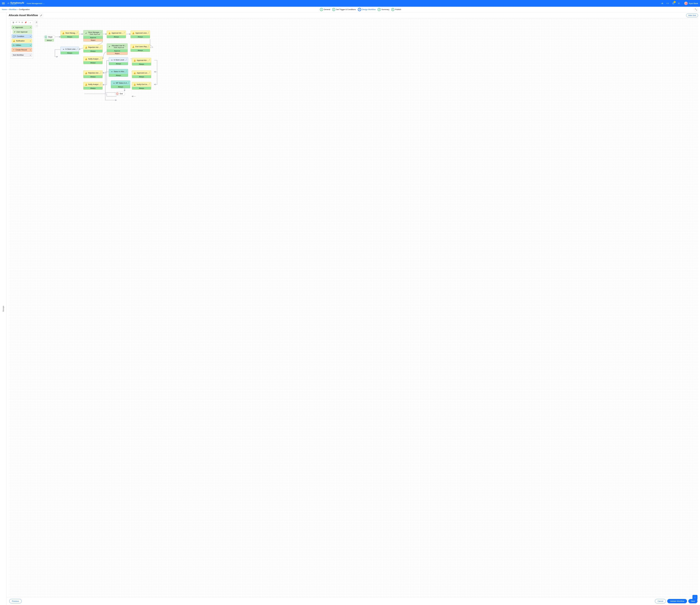 This screenshot has width=700, height=605. Describe the element at coordinates (34, 3) in the screenshot. I see `module-name: Asset Management` at that location.